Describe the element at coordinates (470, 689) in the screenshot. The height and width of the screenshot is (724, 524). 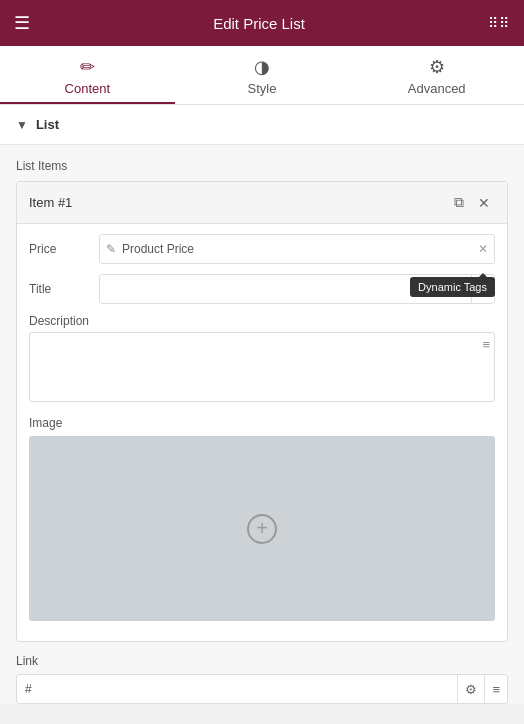
I see `link-settings-button: ⚙` at that location.